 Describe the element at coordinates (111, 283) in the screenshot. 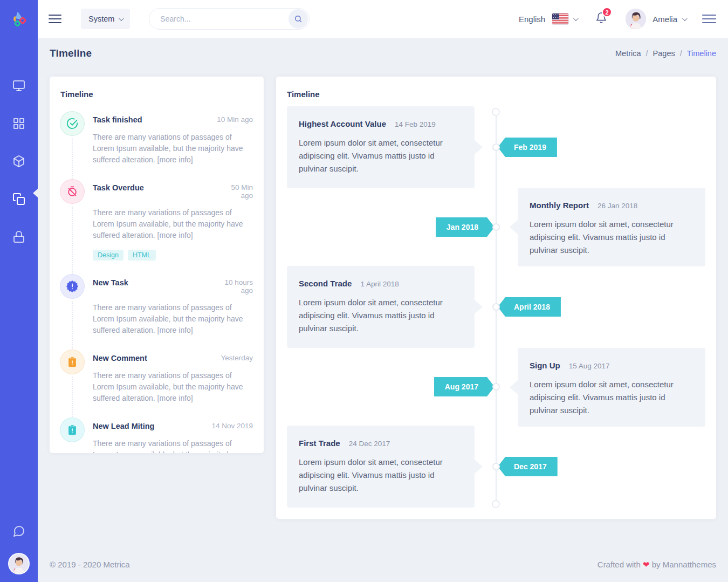

I see `activity-title: New Task` at that location.